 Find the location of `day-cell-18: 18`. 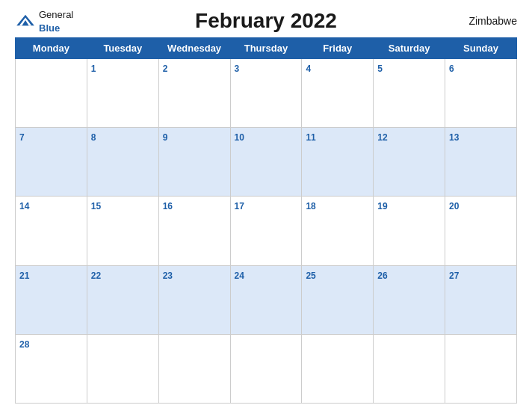

day-cell-18: 18 is located at coordinates (338, 231).